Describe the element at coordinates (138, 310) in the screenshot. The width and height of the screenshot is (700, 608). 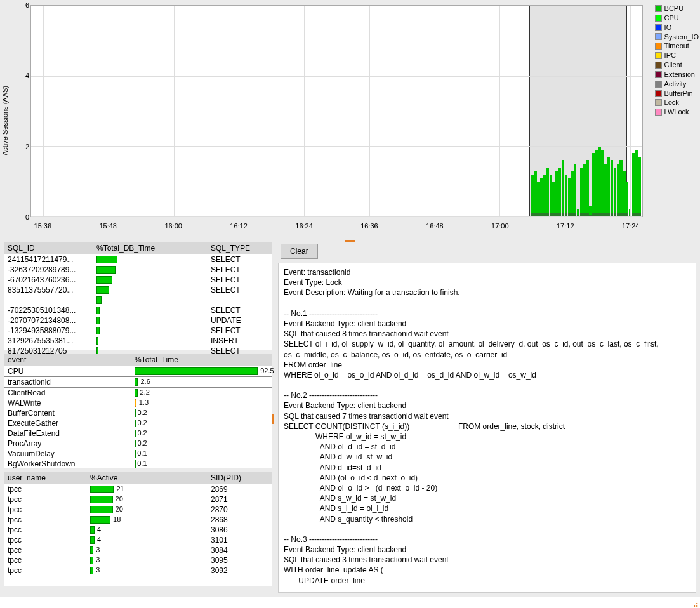
I see `table-row: -70225305101348...SELECT` at that location.